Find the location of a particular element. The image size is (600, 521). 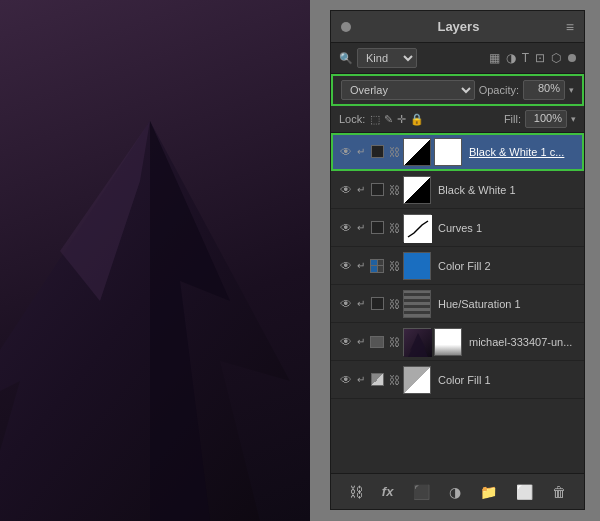

layer-name: Curves 1 is located at coordinates (507, 228).